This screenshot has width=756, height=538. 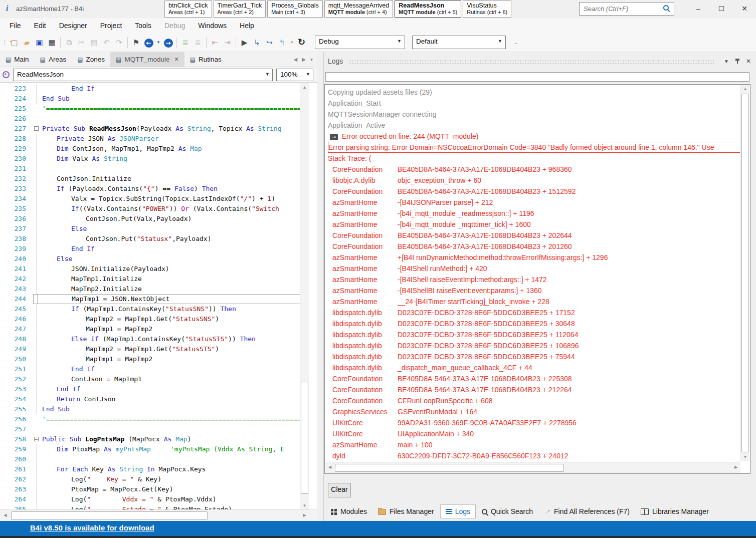 What do you see at coordinates (428, 9) in the screenshot?
I see `quick-tab-ReadMessJson: ReadMessJsonMQTT module (ctrl + 5)` at bounding box center [428, 9].